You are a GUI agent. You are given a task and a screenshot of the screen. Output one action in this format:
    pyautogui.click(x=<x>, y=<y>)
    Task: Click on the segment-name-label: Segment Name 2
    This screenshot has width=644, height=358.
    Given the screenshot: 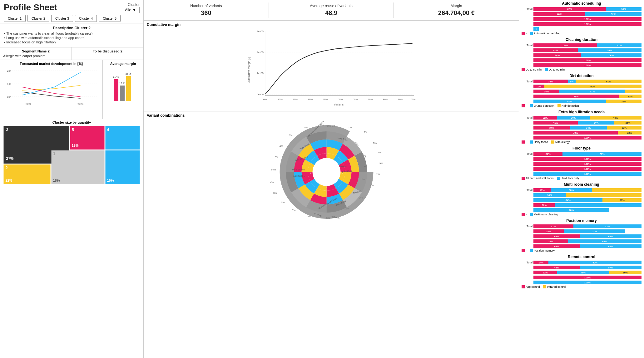 What is the action you would take?
    pyautogui.click(x=36, y=51)
    